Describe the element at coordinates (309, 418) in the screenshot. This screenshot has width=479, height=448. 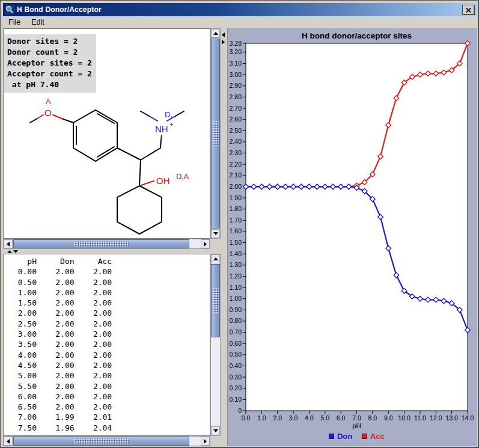
I see `x-tick-label: 4.0` at that location.